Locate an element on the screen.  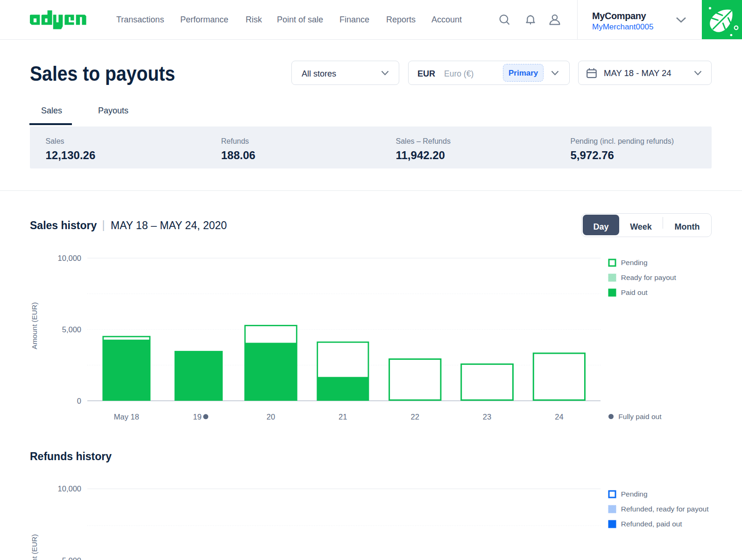
svg-text: 0 is located at coordinates (79, 401).